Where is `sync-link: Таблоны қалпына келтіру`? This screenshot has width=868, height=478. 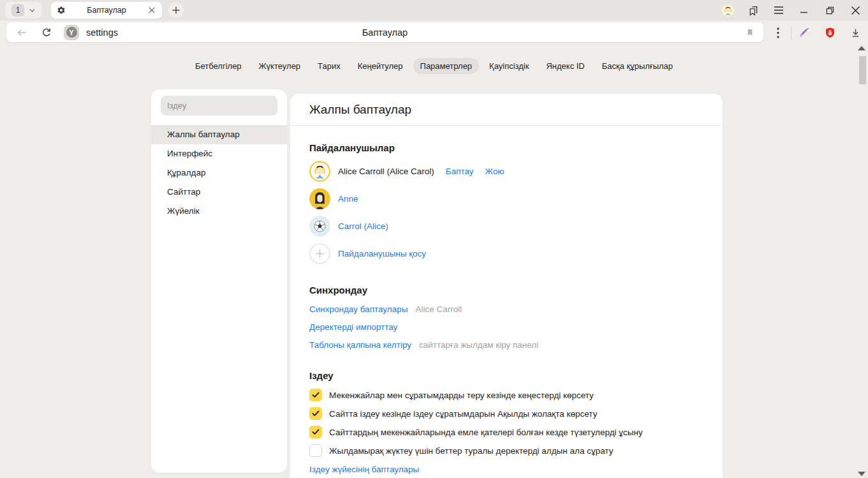
sync-link: Таблоны қалпына келтіру is located at coordinates (360, 345).